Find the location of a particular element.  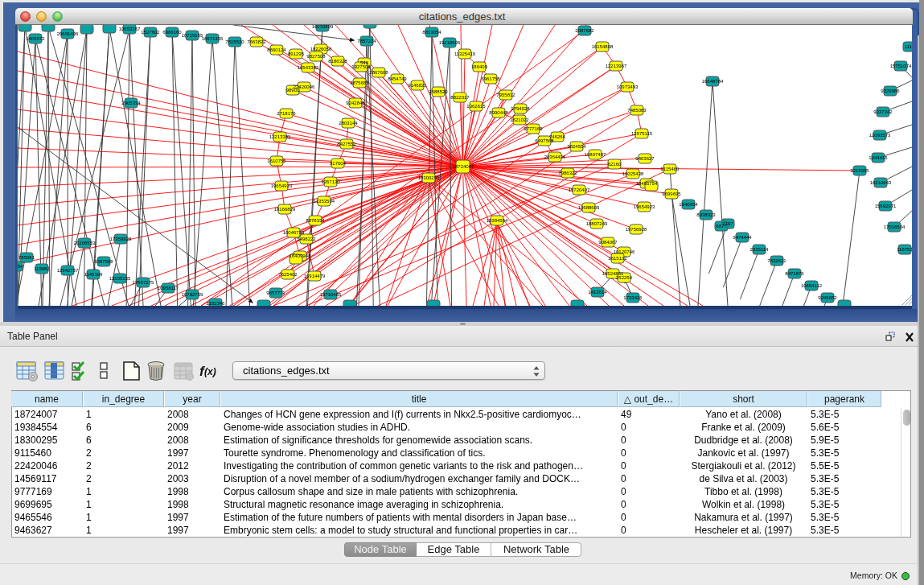

svg-text: 5498222 is located at coordinates (306, 239).